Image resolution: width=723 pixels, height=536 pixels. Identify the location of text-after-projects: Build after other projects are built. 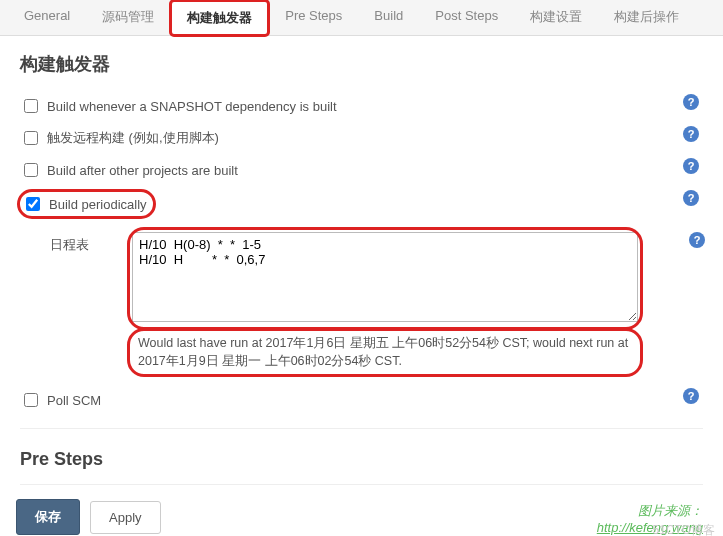
(142, 170).